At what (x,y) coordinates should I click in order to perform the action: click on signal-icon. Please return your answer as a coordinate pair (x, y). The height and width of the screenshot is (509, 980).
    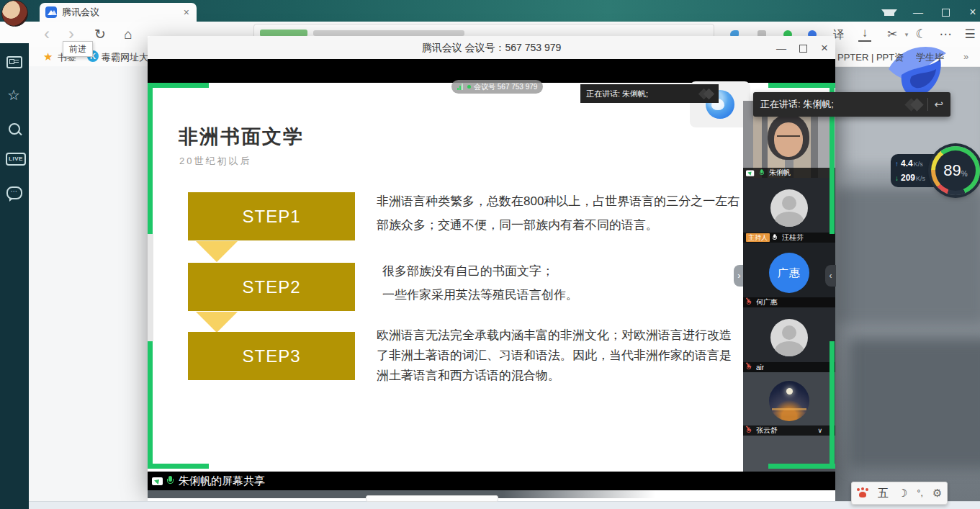
    Looking at the image, I should click on (461, 86).